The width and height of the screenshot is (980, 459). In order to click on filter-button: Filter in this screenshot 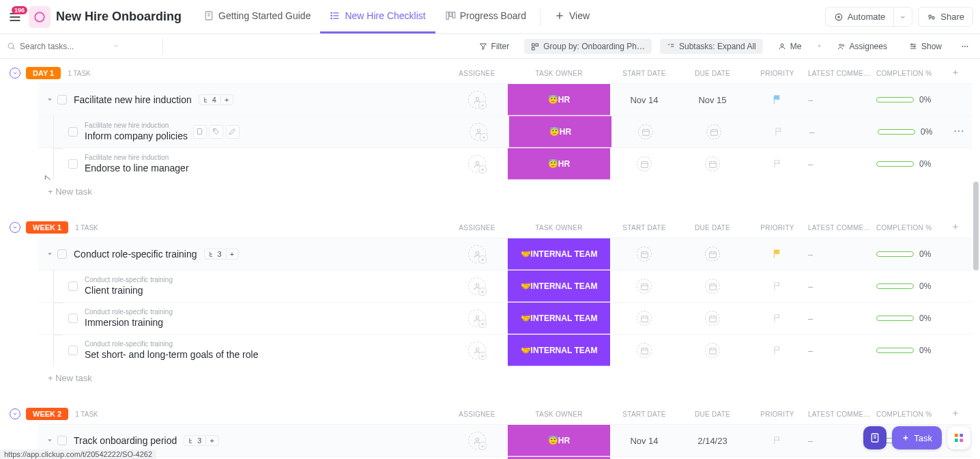, I will do `click(494, 46)`.